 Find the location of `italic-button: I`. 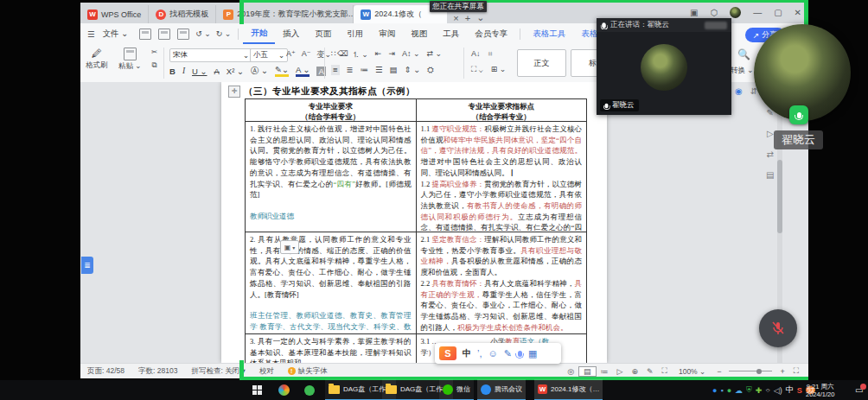

italic-button: I is located at coordinates (183, 71).